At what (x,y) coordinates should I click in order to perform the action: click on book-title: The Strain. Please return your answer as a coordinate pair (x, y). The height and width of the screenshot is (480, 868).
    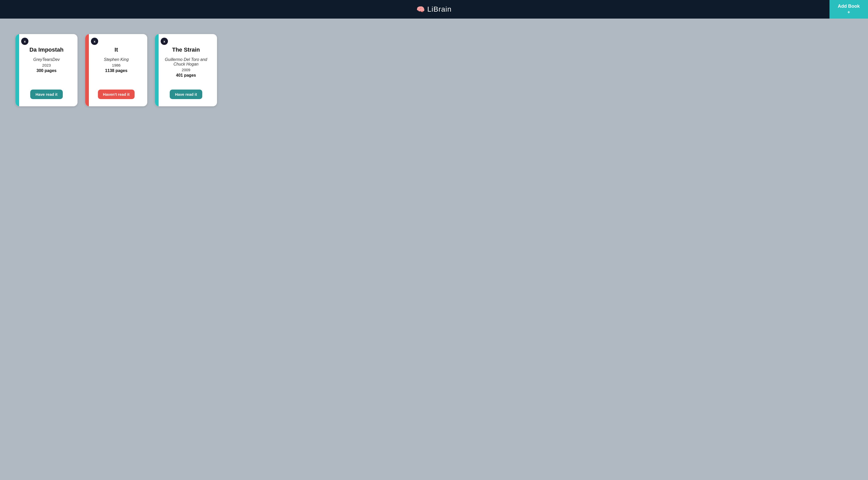
    Looking at the image, I should click on (186, 50).